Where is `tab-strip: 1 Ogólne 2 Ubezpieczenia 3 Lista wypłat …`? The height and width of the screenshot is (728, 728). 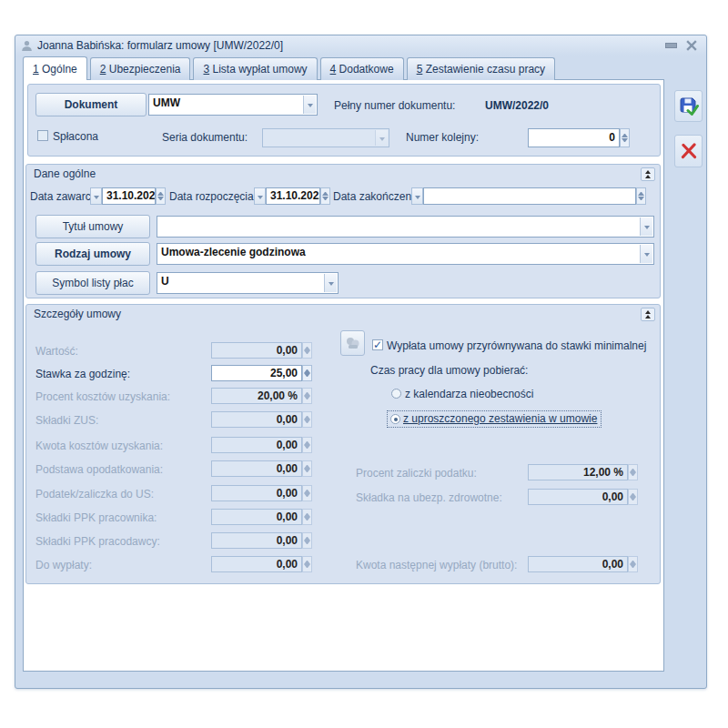
tab-strip: 1 Ogólne 2 Ubezpieczenia 3 Lista wypłat … is located at coordinates (290, 69).